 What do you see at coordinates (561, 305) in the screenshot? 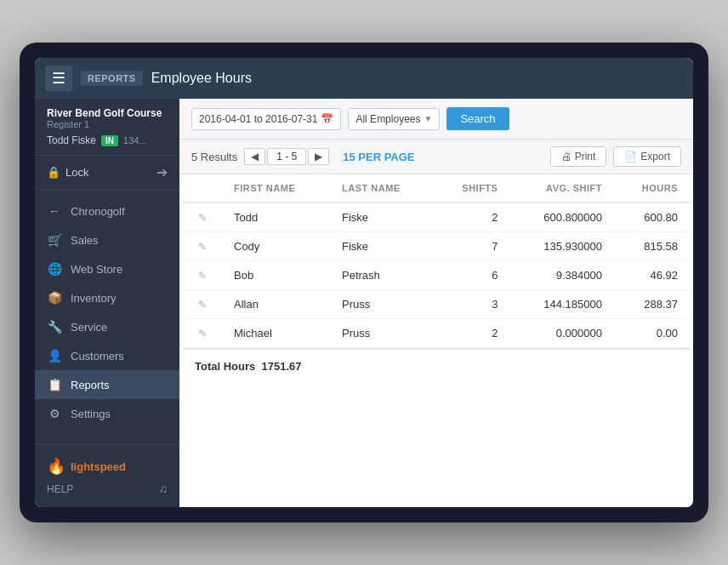
I see `avg-shift-cell: 144.185000` at bounding box center [561, 305].